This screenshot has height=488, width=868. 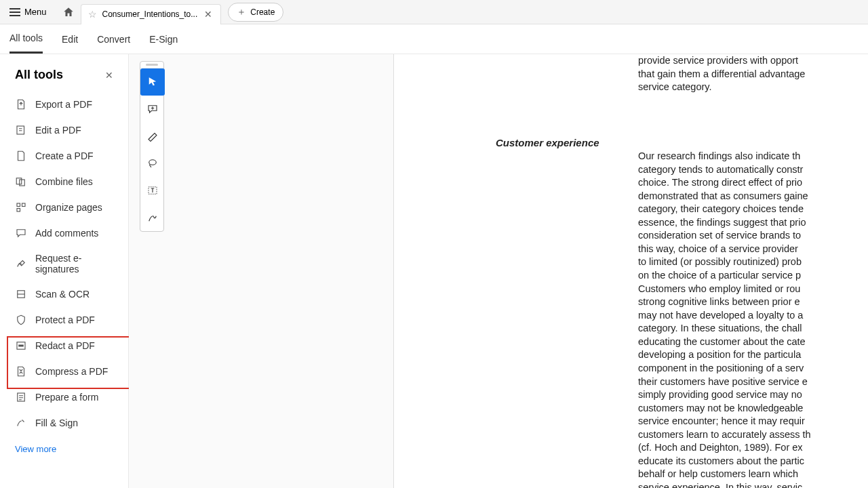 What do you see at coordinates (434, 12) in the screenshot?
I see `titlebar: Menu ☆ Consumer_Intentions_to... ✕ ＋ Cre…` at bounding box center [434, 12].